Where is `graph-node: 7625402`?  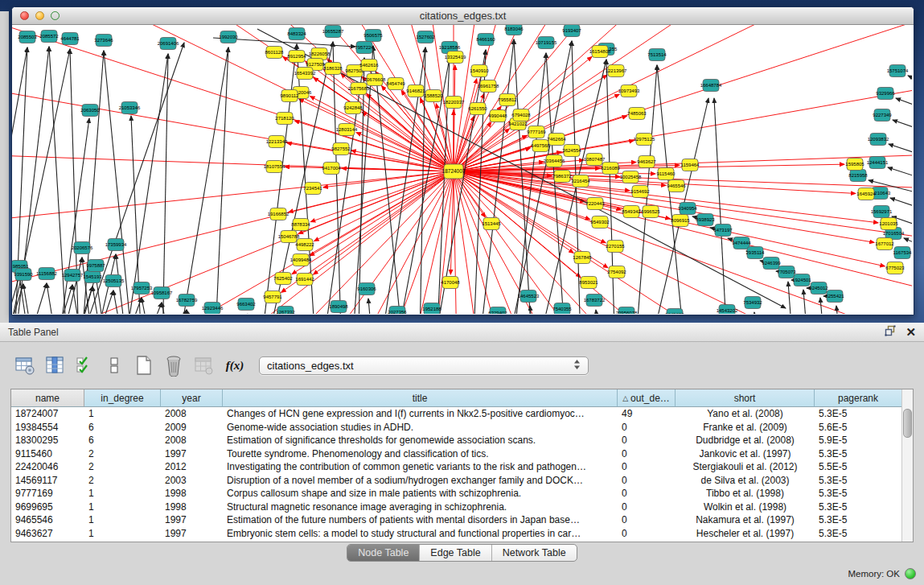
graph-node: 7625402 is located at coordinates (283, 278).